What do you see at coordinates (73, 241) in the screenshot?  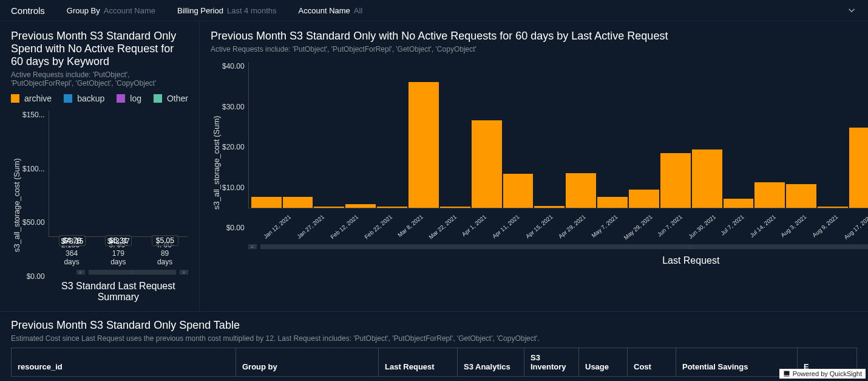 I see `data-label: $73.15` at bounding box center [73, 241].